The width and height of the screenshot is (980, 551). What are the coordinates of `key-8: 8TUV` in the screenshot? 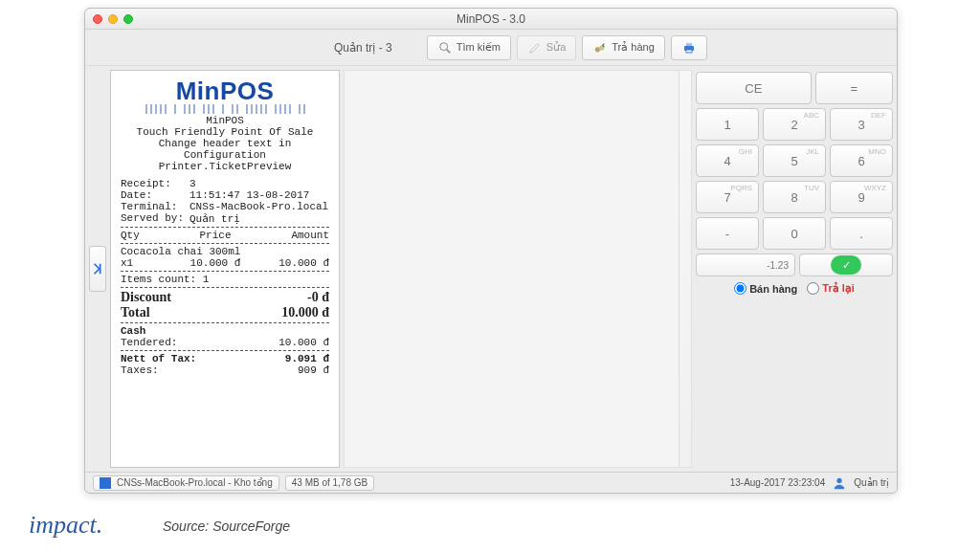 It's located at (794, 197).